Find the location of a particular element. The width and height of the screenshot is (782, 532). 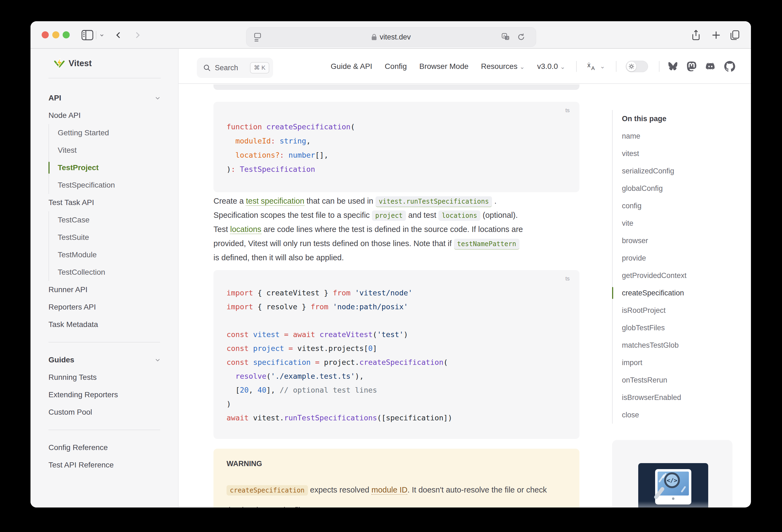

sidebar-item-test-api-reference: Test API Reference is located at coordinates (113, 465).